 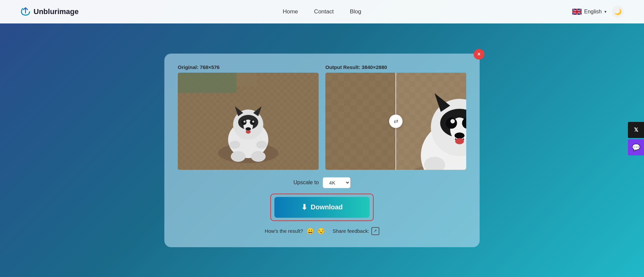 What do you see at coordinates (290, 12) in the screenshot?
I see `nav-home: Home` at bounding box center [290, 12].